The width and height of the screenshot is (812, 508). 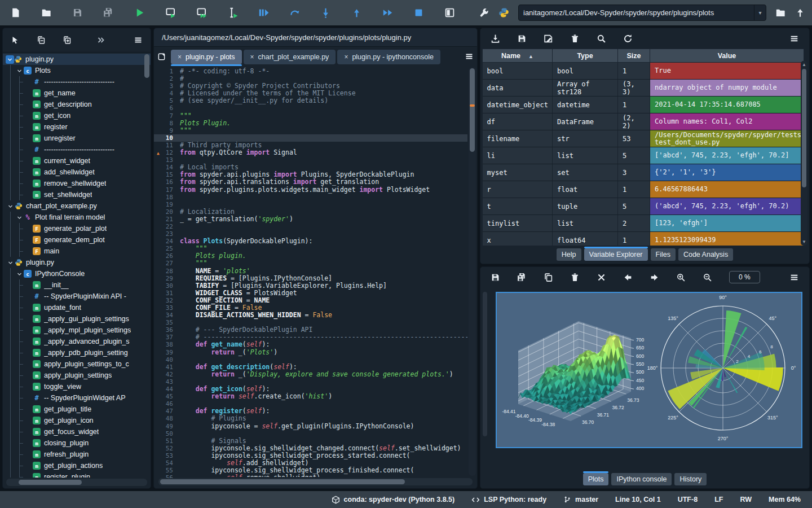 What do you see at coordinates (167, 198) in the screenshot?
I see `line-number: 18` at bounding box center [167, 198].